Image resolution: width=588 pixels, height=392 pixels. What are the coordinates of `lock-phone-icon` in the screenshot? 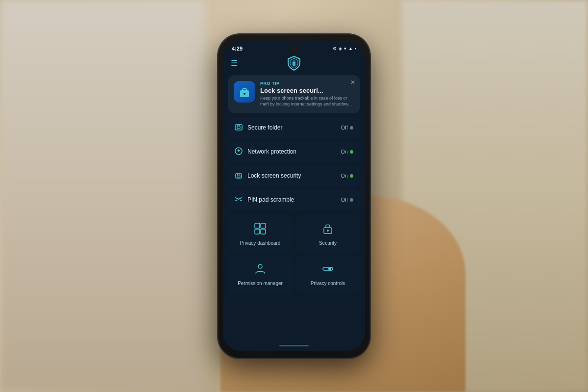 It's located at (245, 92).